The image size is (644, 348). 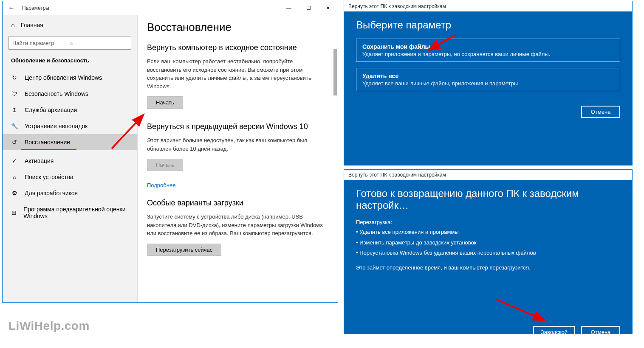 What do you see at coordinates (14, 94) in the screenshot?
I see `shield-icon: 🛡` at bounding box center [14, 94].